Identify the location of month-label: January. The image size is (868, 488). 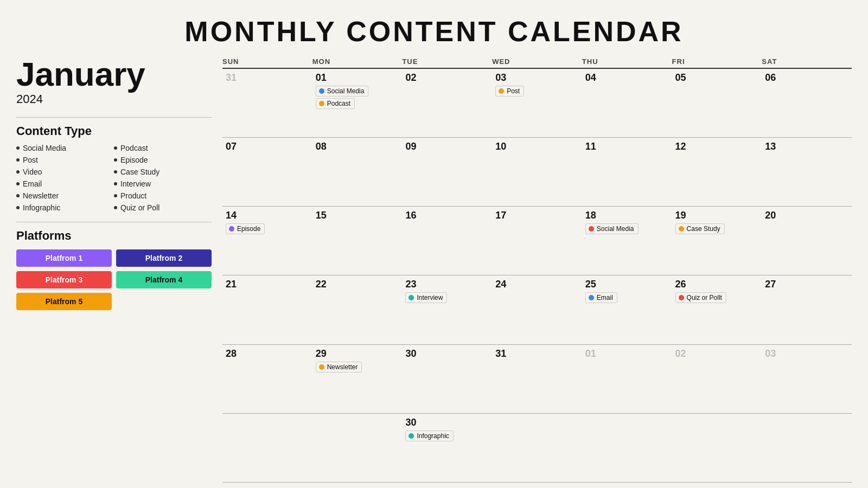
(114, 74).